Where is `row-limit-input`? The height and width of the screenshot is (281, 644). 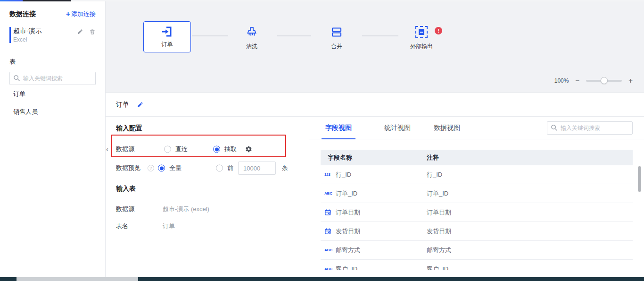 row-limit-input is located at coordinates (257, 168).